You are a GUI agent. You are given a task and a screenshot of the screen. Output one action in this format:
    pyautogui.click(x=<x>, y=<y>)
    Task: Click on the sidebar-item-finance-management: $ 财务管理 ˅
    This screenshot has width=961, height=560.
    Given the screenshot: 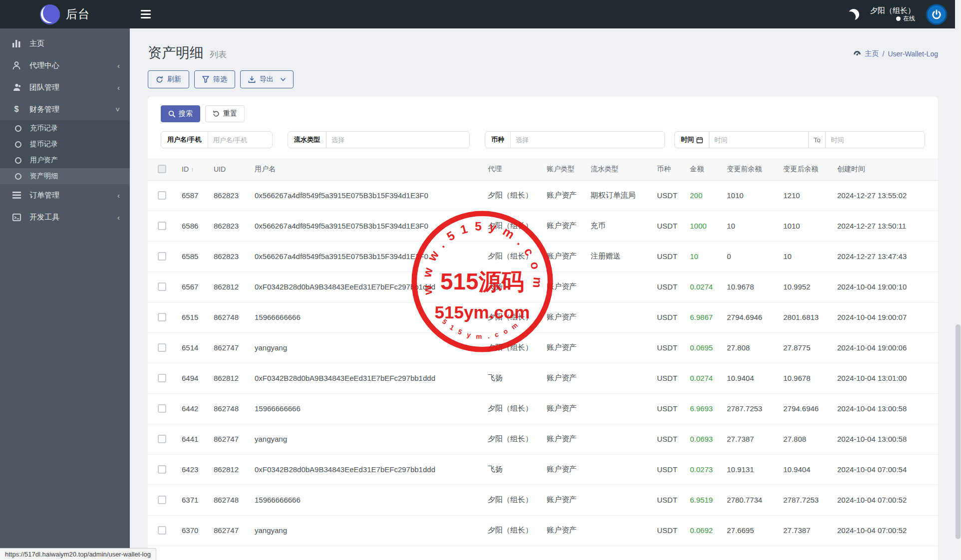 What is the action you would take?
    pyautogui.click(x=65, y=109)
    